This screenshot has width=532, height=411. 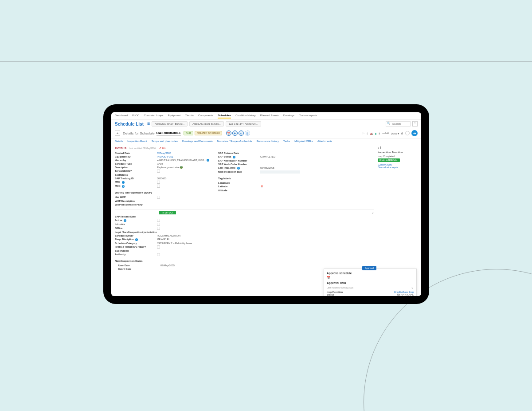 I want to click on breadcrumb-bar: Schedule List ☰ ArcticLNG; BASF; Burullu…, so click(x=266, y=124).